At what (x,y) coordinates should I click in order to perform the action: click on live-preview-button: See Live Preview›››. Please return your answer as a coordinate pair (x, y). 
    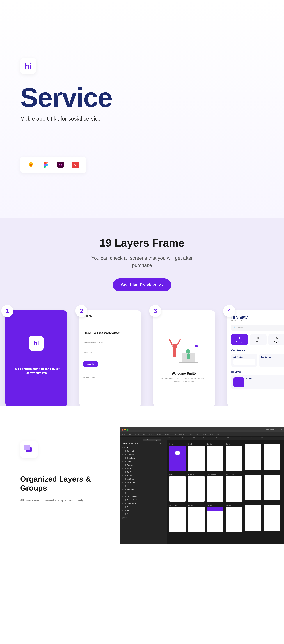
    Looking at the image, I should click on (142, 285).